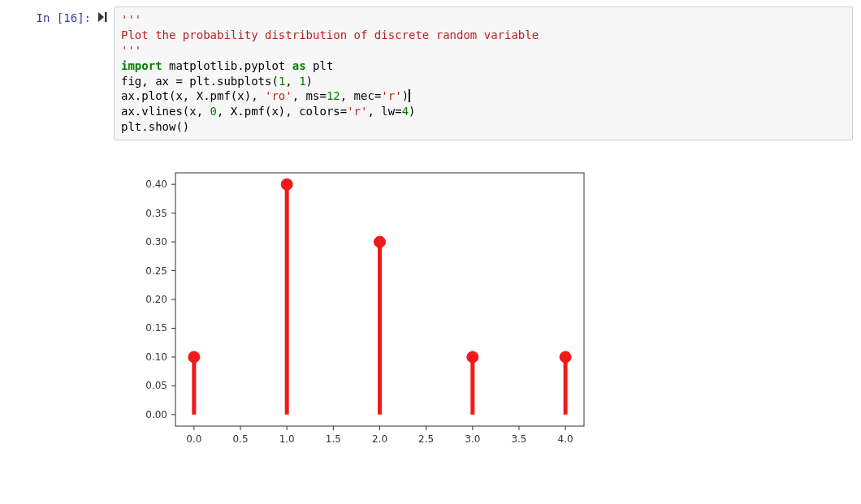 The width and height of the screenshot is (861, 504). What do you see at coordinates (193, 439) in the screenshot?
I see `x-tick-label: 0.0` at bounding box center [193, 439].